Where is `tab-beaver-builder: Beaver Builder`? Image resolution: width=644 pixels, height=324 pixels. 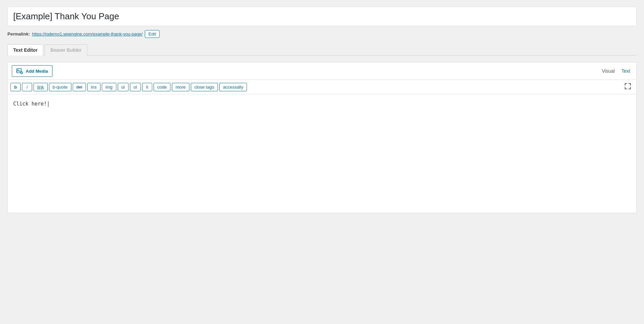 tab-beaver-builder: Beaver Builder is located at coordinates (66, 50).